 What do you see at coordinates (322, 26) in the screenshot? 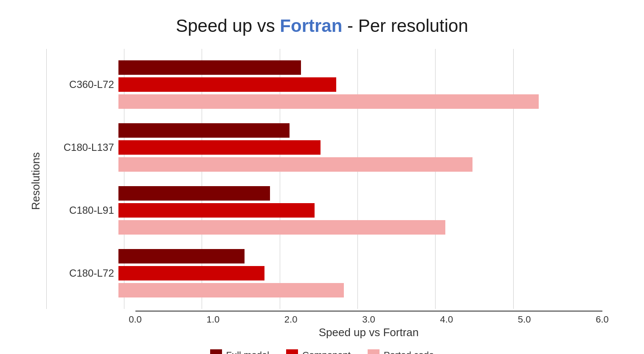
I see `chart-title: Speed up vs Fortran - Per resolution` at bounding box center [322, 26].